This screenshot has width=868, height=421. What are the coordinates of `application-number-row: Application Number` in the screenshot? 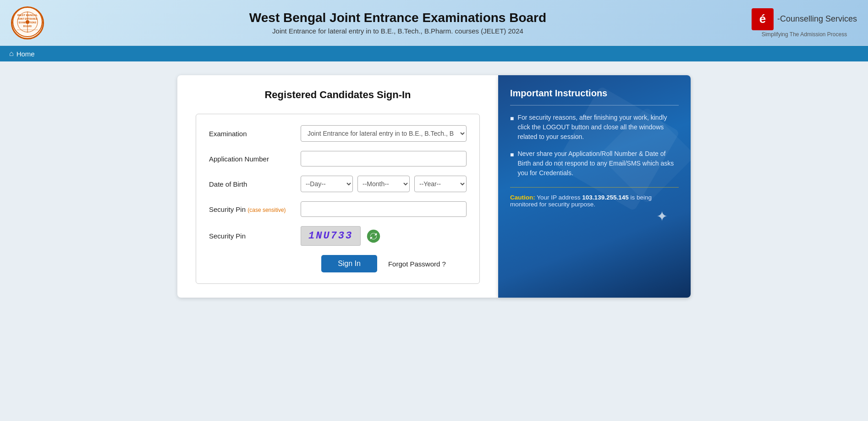 It's located at (338, 159).